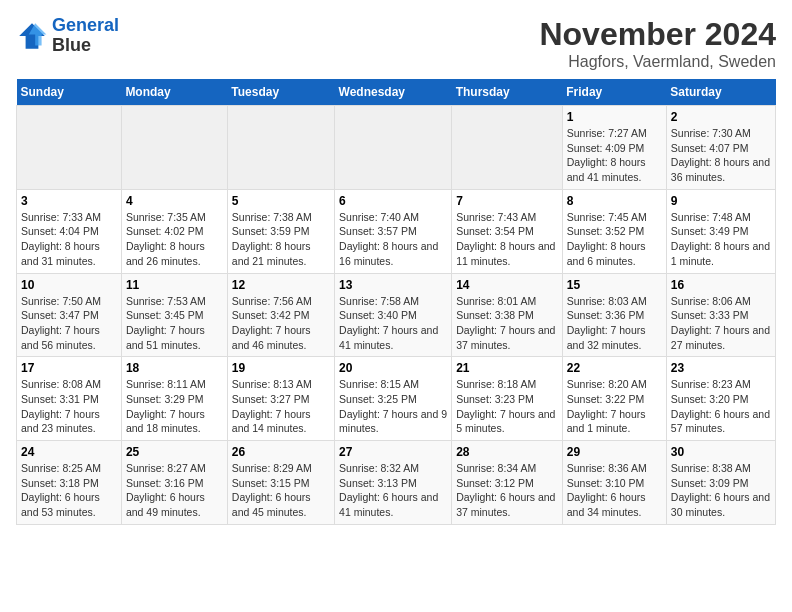 This screenshot has height=612, width=792. Describe the element at coordinates (70, 315) in the screenshot. I see `calendar-cell: 10Sunrise: 7:50 AM Sunset: 3:47 PM Dayli…` at that location.